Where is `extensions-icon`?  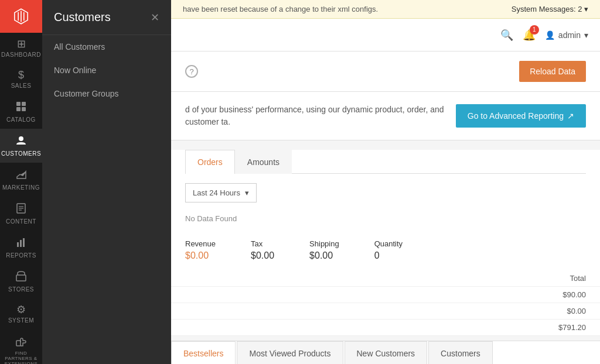
extensions-icon is located at coordinates (21, 342).